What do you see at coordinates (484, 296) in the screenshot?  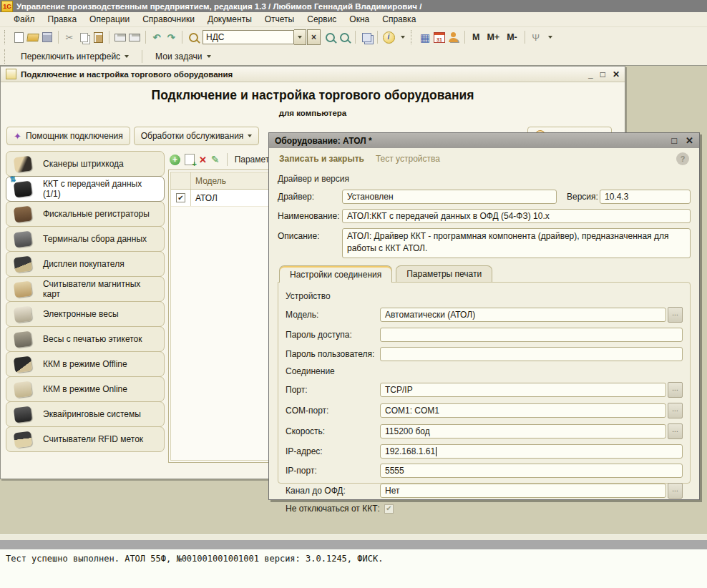 I see `device-section-label: Устройство` at bounding box center [484, 296].